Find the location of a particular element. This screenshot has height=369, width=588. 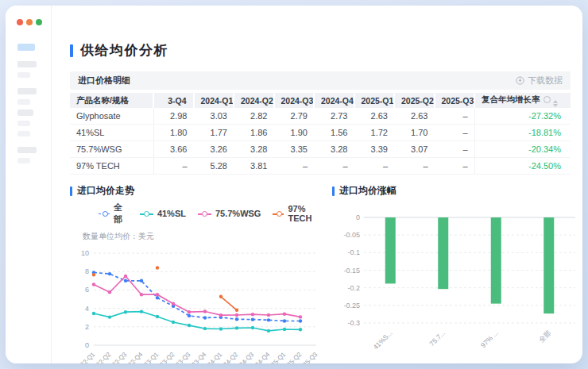

grid-lines: 0-0.05-0.1-0.15-0.2-0.25-0.3 is located at coordinates (459, 270).